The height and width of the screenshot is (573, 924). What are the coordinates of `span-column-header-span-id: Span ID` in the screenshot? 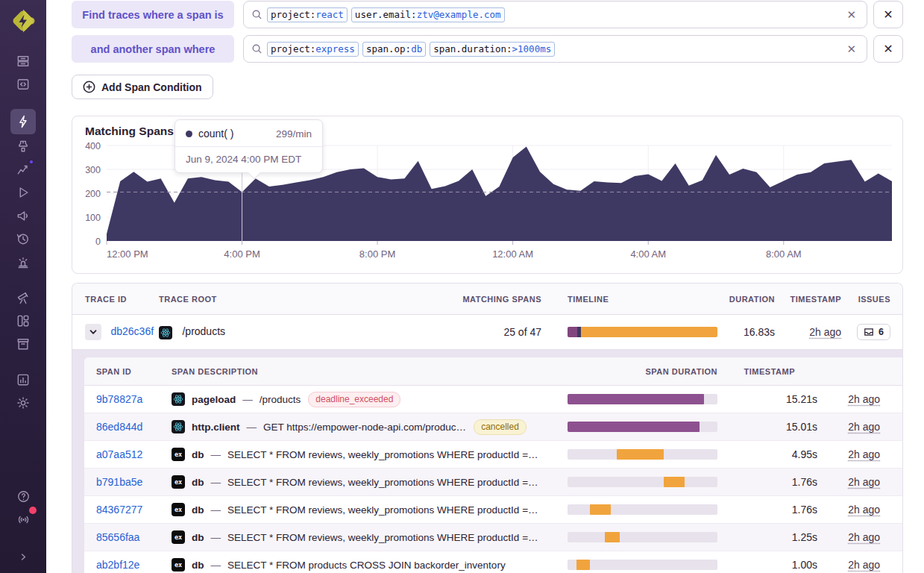 It's located at (128, 372).